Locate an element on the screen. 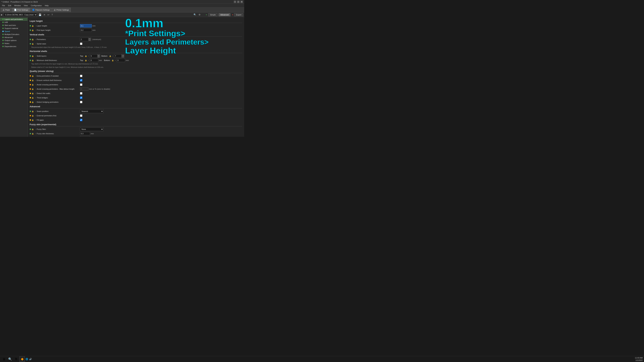 This screenshot has height=362, width=644. menu-window: Window is located at coordinates (18, 5).